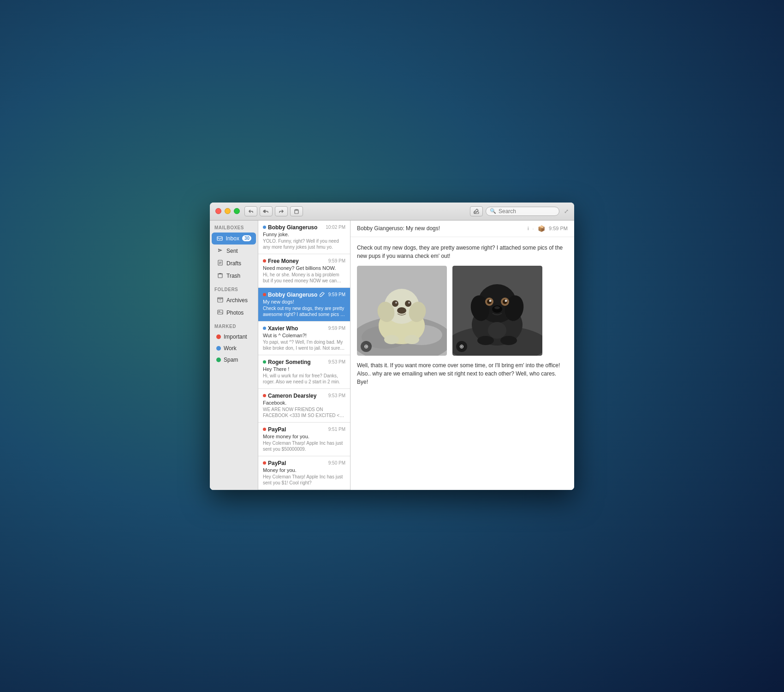  Describe the element at coordinates (280, 328) in the screenshot. I see `email-sender-3: Xavier Who` at that location.